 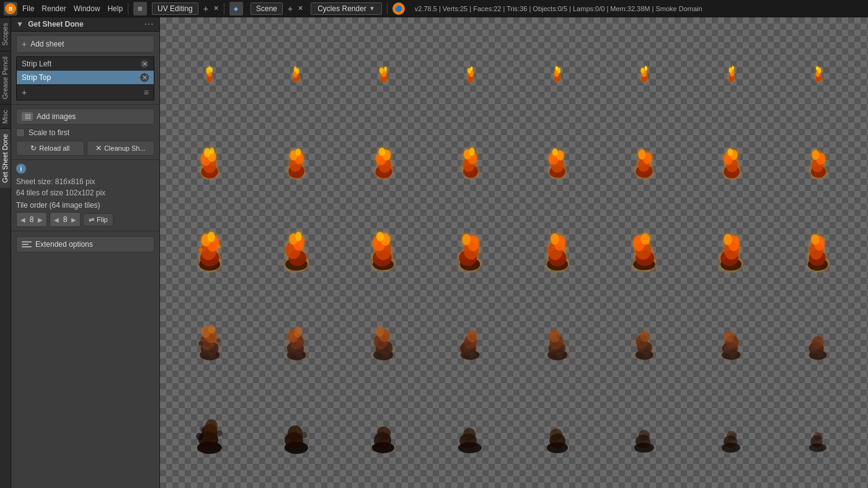 I want to click on action-buttons-row: ↻ Reload all ✕ Cleanup Sh..., so click(x=86, y=148).